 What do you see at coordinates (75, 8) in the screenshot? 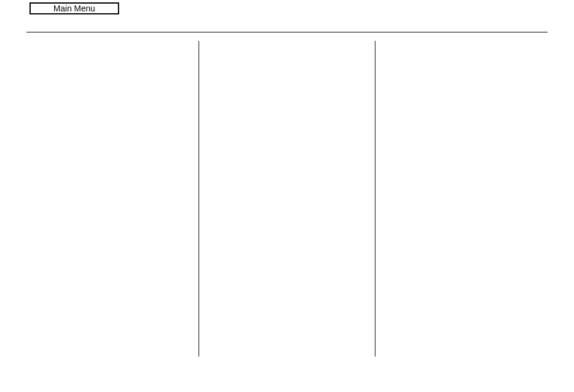
I see `main-menu-button: Main Menu` at bounding box center [75, 8].